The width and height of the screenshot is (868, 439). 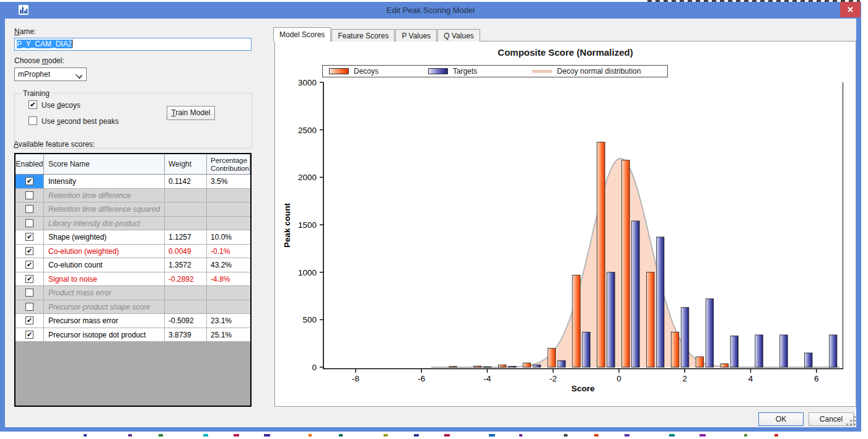 What do you see at coordinates (33, 121) in the screenshot?
I see `use-second-best-peaks-checkbox` at bounding box center [33, 121].